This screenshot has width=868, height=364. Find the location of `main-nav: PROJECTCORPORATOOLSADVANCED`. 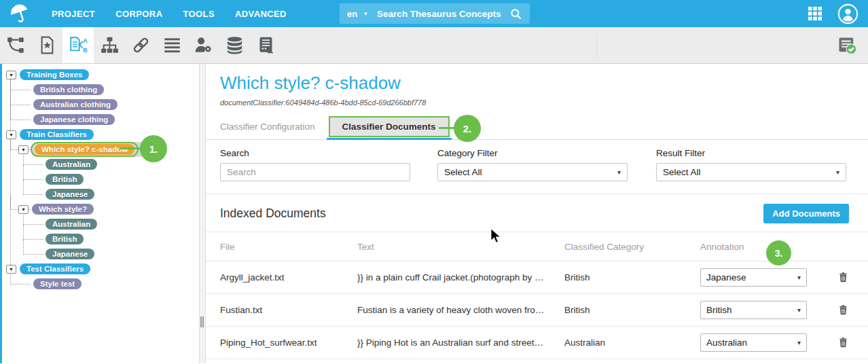

main-nav: PROJECTCORPORATOOLSADVANCED is located at coordinates (169, 14).